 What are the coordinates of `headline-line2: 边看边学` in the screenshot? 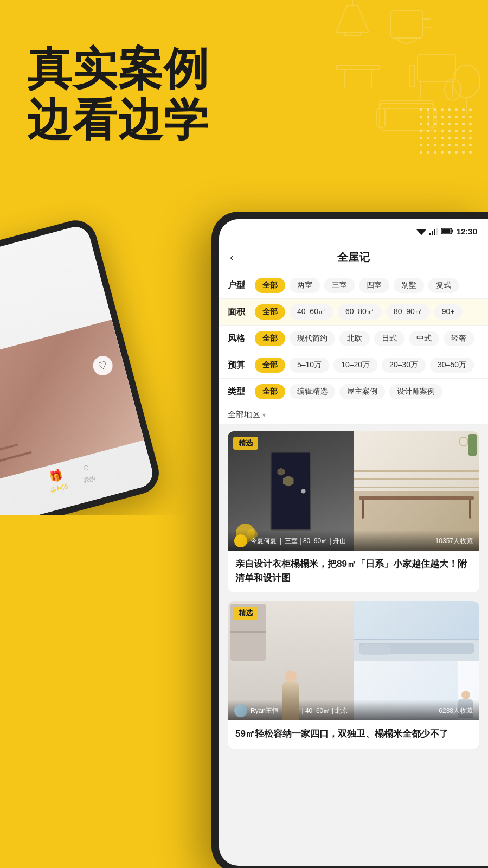 It's located at (118, 120).